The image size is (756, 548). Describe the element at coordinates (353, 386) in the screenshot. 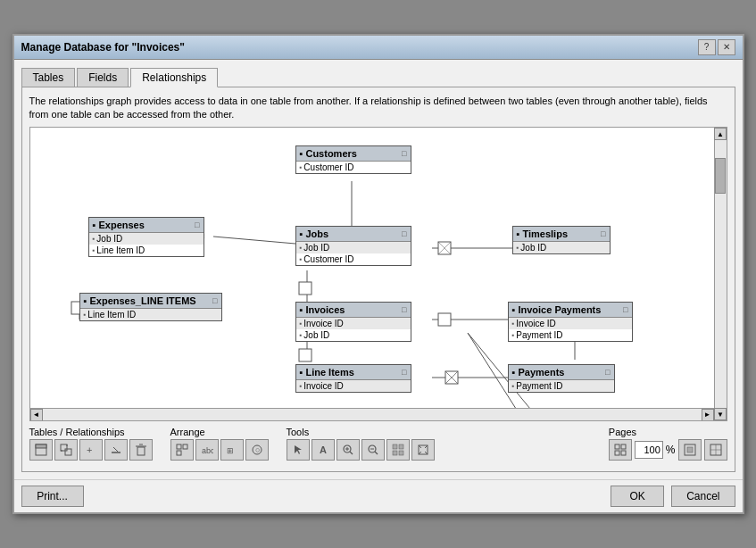

I see `field-lineitems-invoiceid: ▪Invoice ID` at that location.